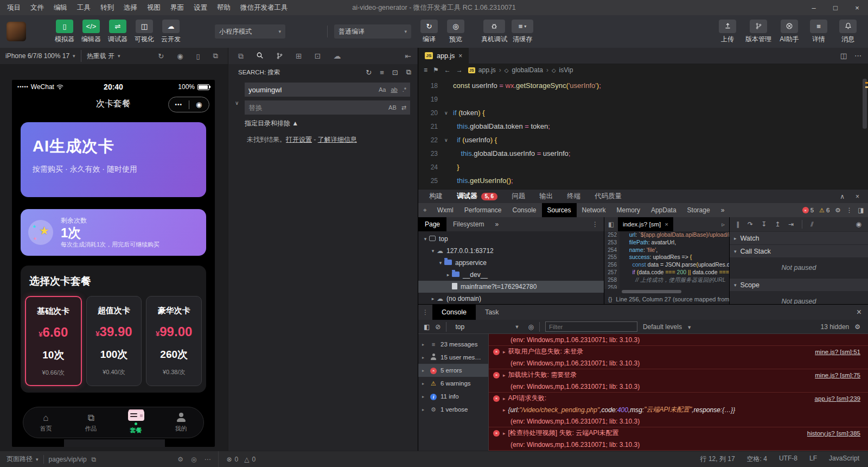 This screenshot has height=467, width=868. What do you see at coordinates (432, 224) in the screenshot?
I see `navigator-tab-page: Page` at bounding box center [432, 224].